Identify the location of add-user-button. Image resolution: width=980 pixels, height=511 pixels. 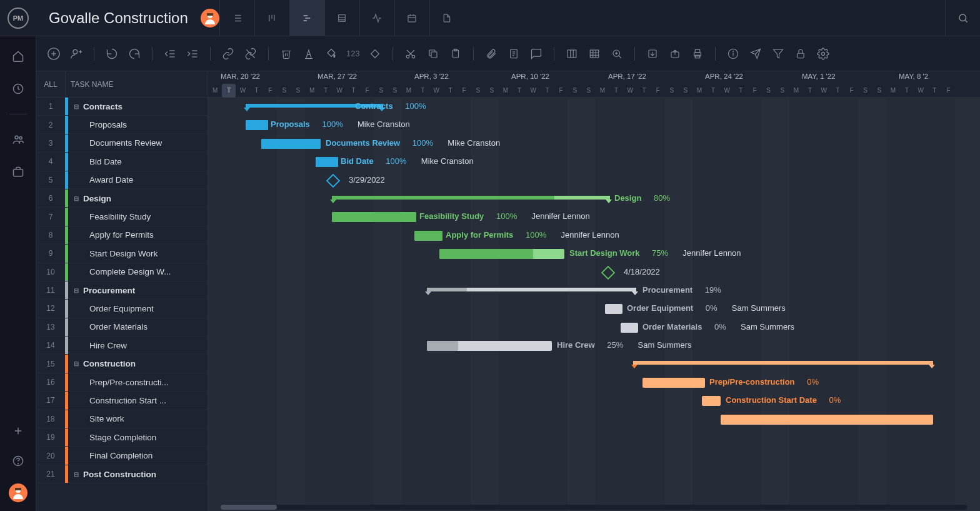
(76, 54).